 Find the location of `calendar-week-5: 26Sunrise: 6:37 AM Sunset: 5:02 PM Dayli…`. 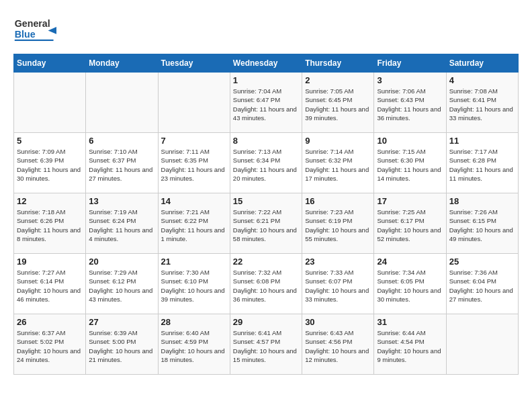

calendar-week-5: 26Sunrise: 6:37 AM Sunset: 5:02 PM Dayli… is located at coordinates (266, 345).